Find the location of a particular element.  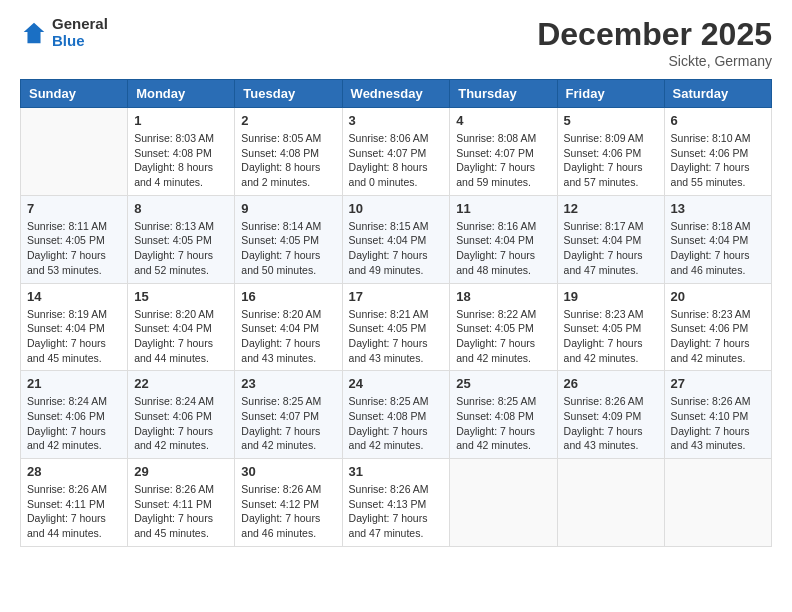

day-info: Sunrise: 8:03 AM Sunset: 4:08 PM Dayligh… is located at coordinates (181, 160).